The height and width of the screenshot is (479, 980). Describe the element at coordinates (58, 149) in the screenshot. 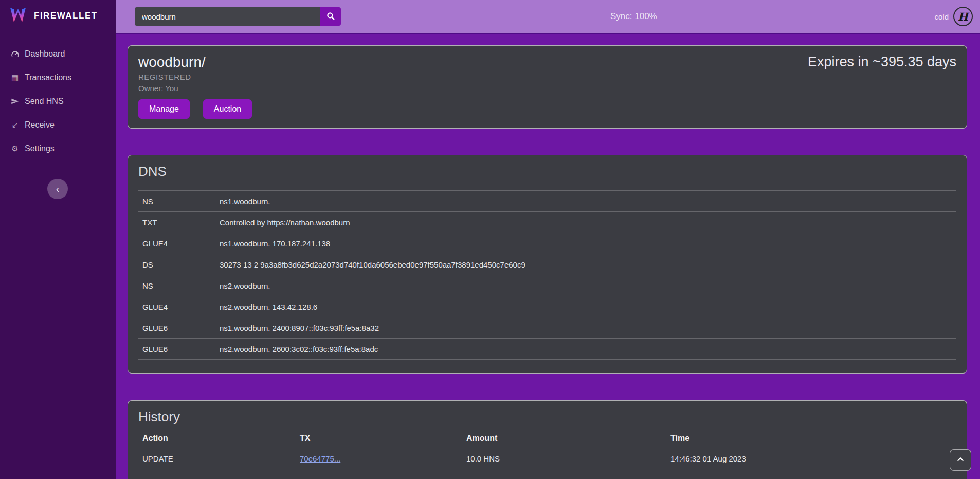

I see `sidebar-item-settings: ⚙ Settings` at that location.